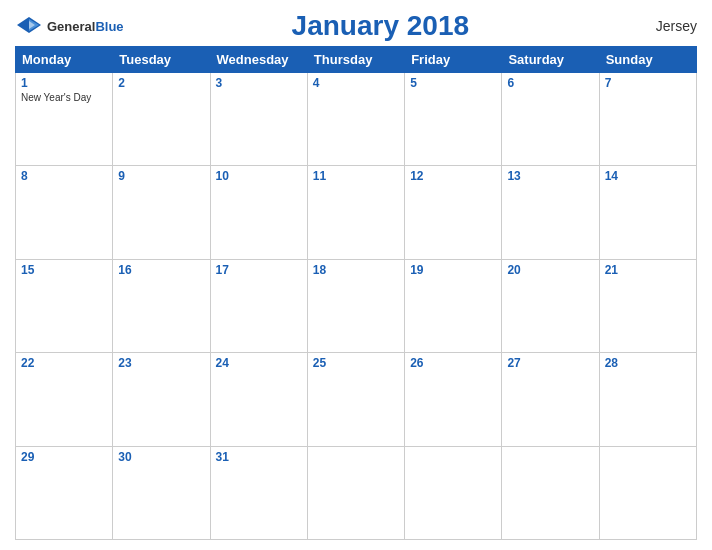 The width and height of the screenshot is (712, 550). Describe the element at coordinates (161, 457) in the screenshot. I see `day-number: 30` at that location.